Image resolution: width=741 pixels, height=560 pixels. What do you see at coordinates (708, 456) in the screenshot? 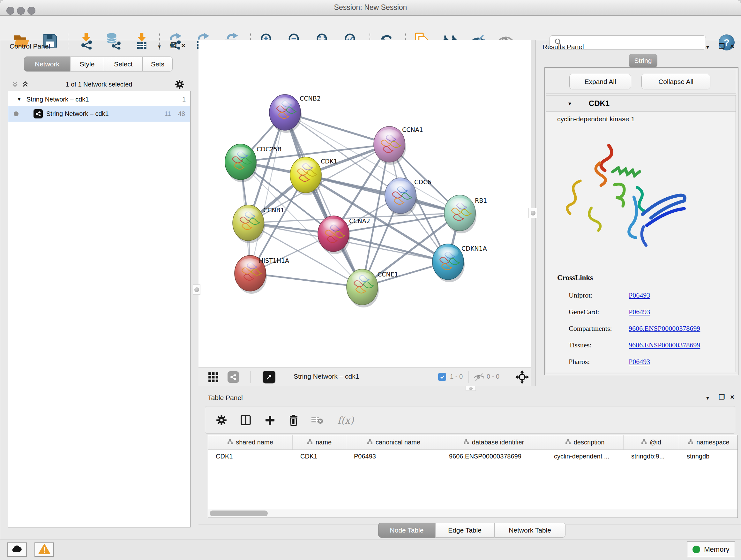
I see `table-cell: stringdb` at bounding box center [708, 456].